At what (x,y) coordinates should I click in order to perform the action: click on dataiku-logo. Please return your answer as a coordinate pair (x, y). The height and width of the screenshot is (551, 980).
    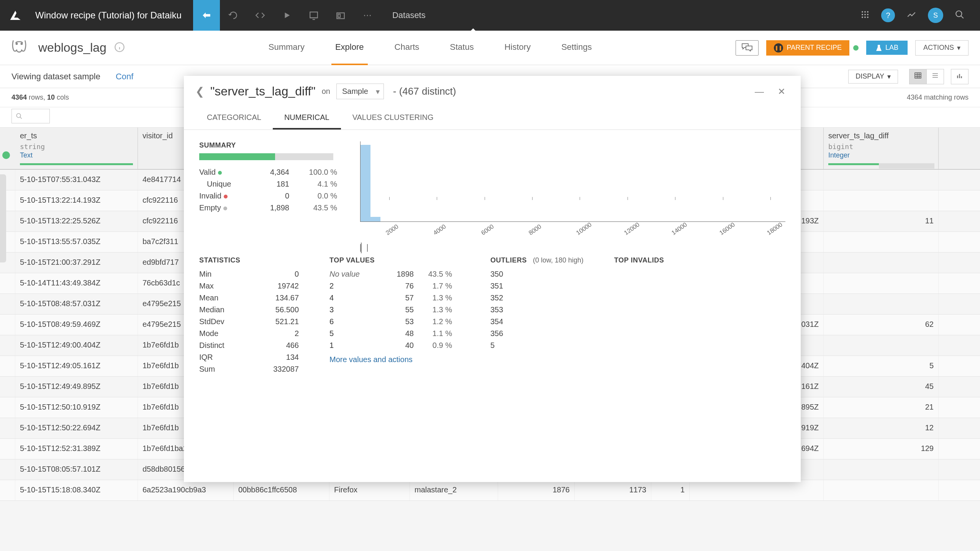
    Looking at the image, I should click on (15, 15).